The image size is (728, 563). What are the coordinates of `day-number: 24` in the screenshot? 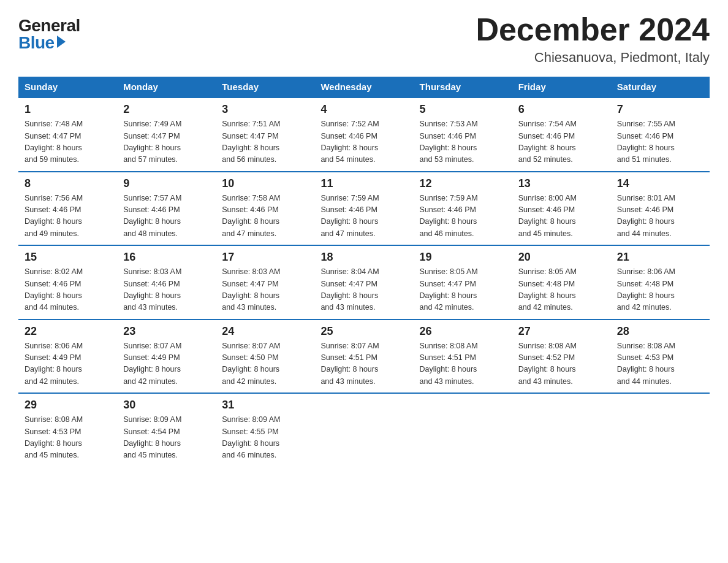 It's located at (265, 331).